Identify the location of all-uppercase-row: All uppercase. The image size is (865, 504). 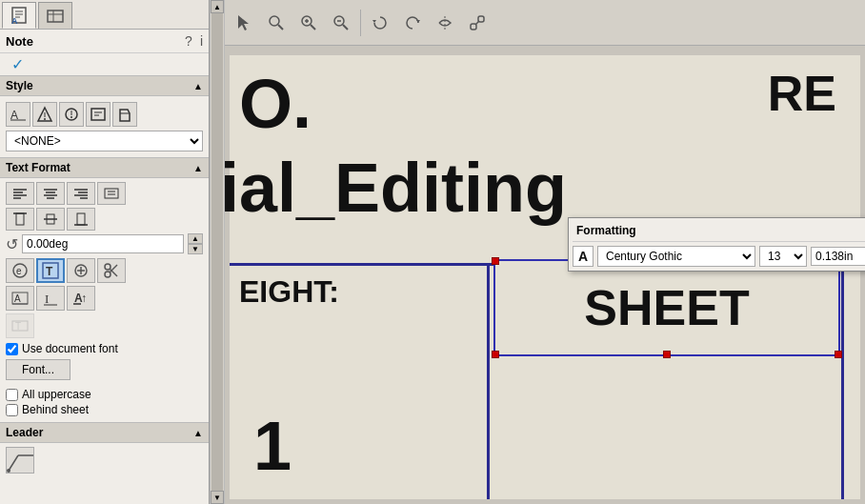
(105, 394).